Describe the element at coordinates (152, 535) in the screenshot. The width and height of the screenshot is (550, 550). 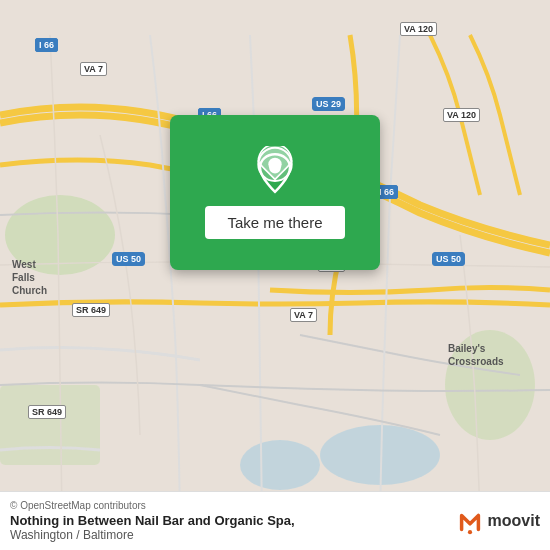
I see `place-location: Washington / Baltimore` at that location.